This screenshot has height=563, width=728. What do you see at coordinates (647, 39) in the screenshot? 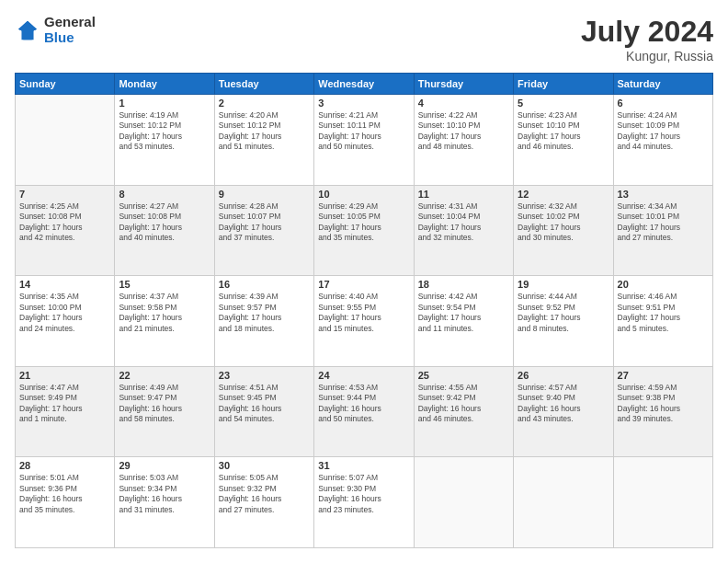
I see `title-block: July 2024 Kungur, Russia` at bounding box center [647, 39].